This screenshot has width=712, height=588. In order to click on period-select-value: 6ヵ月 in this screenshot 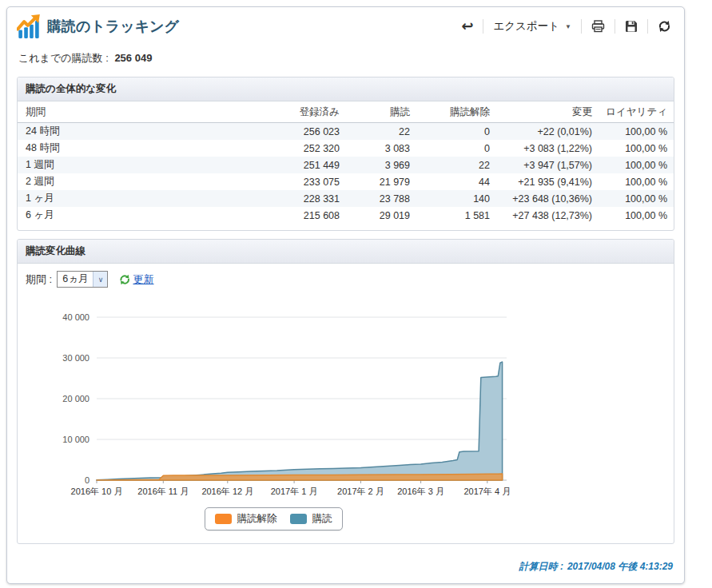, I will do `click(75, 280)`.